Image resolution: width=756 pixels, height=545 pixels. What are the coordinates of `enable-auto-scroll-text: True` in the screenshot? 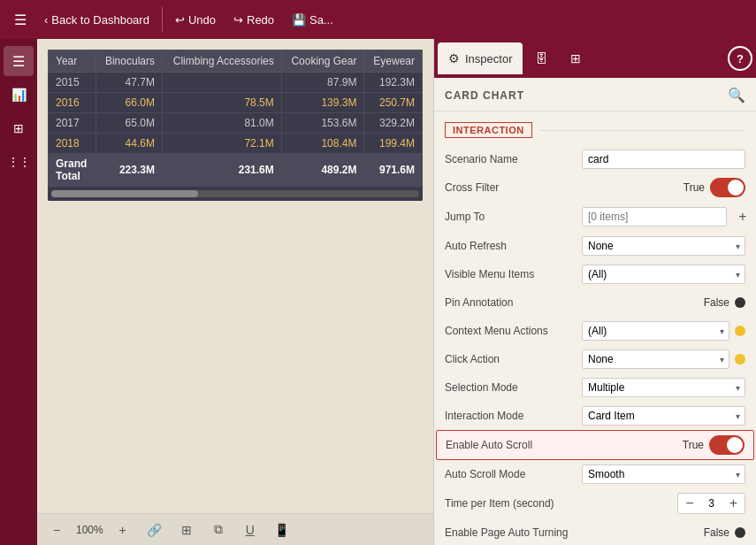 It's located at (693, 445).